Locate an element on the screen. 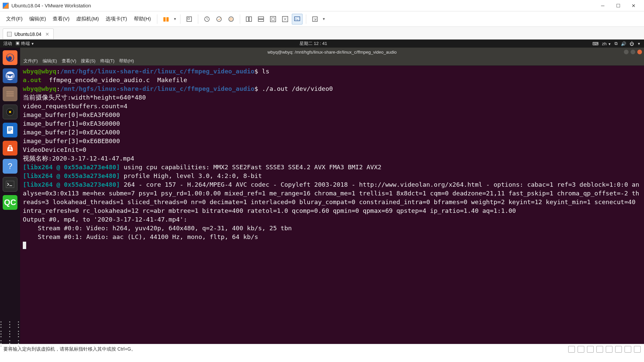 The image size is (644, 362). dock-thunderbird is located at coordinates (10, 76).